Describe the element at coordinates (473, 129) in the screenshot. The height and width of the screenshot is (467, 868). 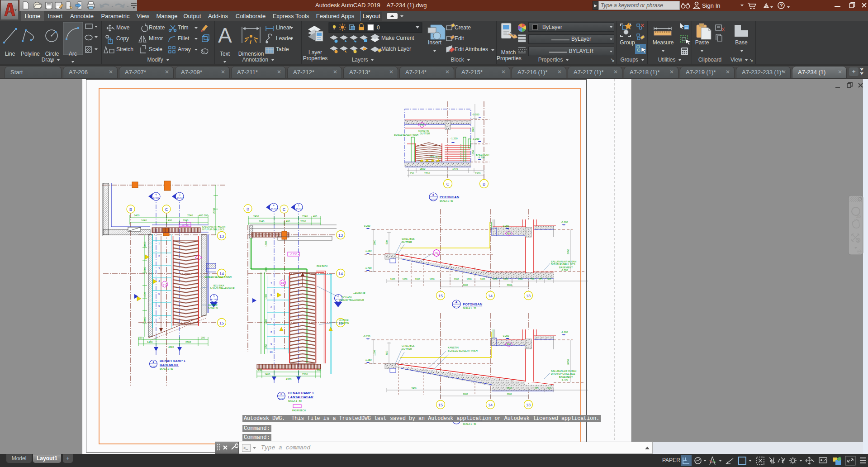
I see `svg-text: 1900` at that location.